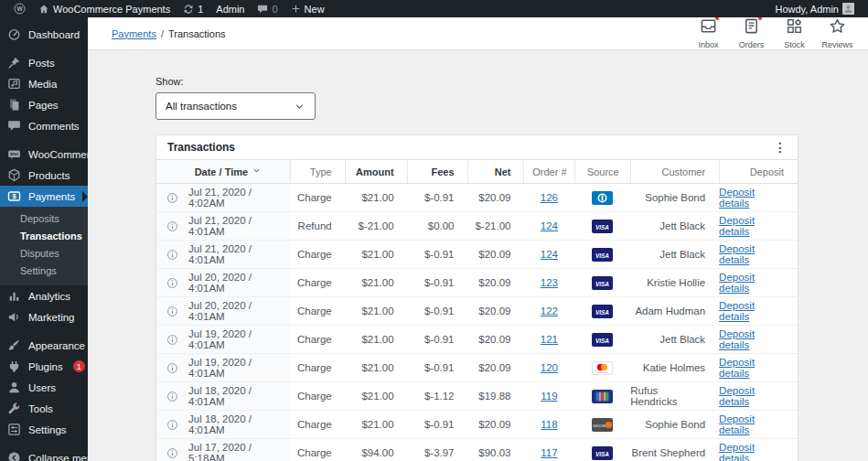 This screenshot has width=868, height=461. I want to click on sidebar-item-tools: Tools, so click(44, 408).